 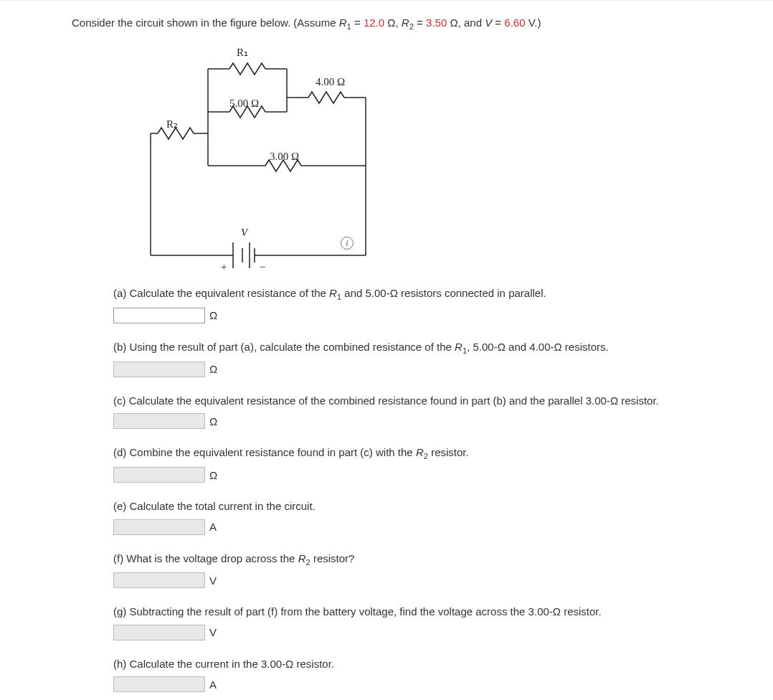 What do you see at coordinates (408, 580) in the screenshot?
I see `part-f-input-row: V` at bounding box center [408, 580].